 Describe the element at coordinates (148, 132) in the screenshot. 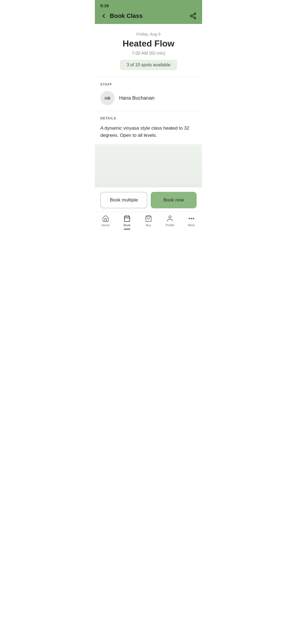

I see `content-area: STAFF HB Hana Buchanan DETAILS A dynamic…` at that location.